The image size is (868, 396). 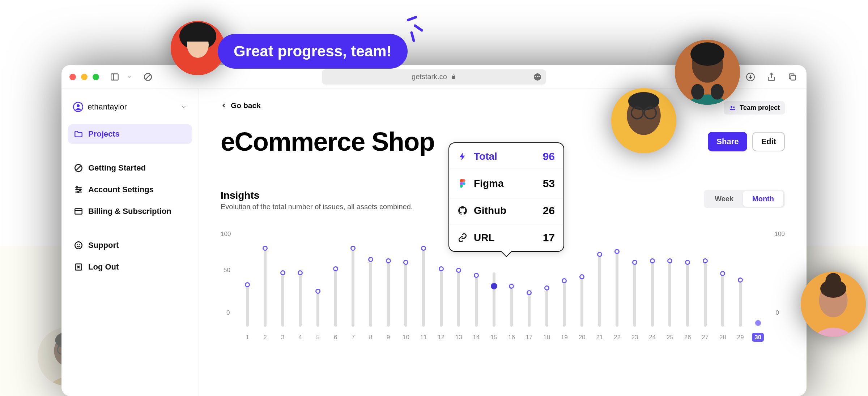 I want to click on avatar, so click(x=833, y=304).